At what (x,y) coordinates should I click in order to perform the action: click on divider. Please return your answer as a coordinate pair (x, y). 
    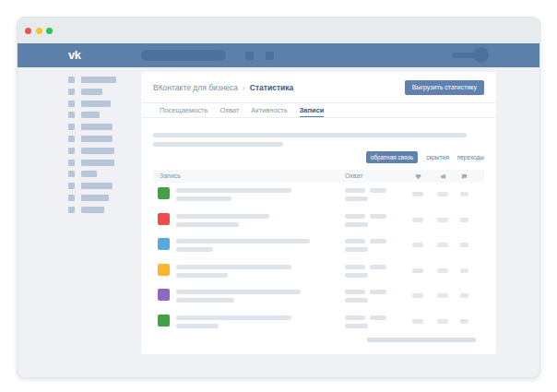
    Looking at the image, I should click on (319, 118).